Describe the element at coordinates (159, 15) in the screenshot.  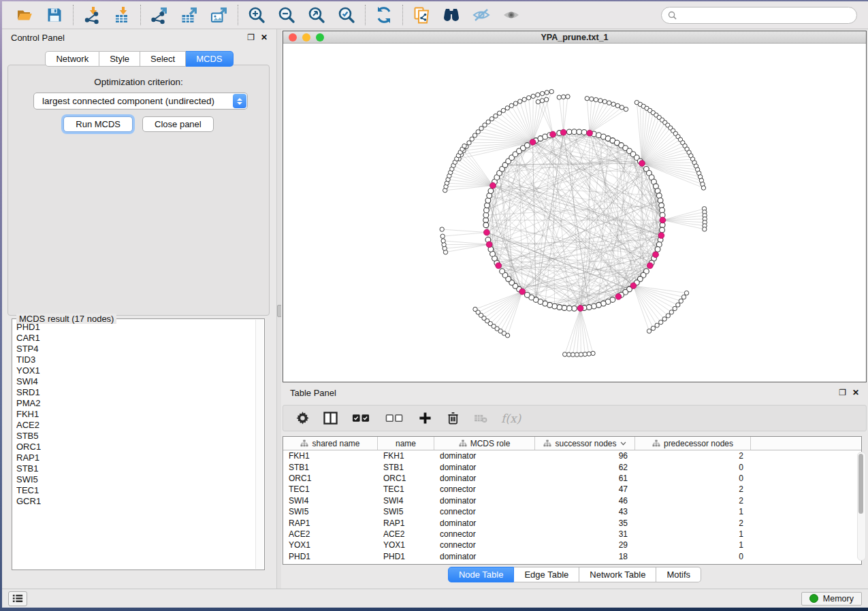
I see `export-network-icon` at that location.